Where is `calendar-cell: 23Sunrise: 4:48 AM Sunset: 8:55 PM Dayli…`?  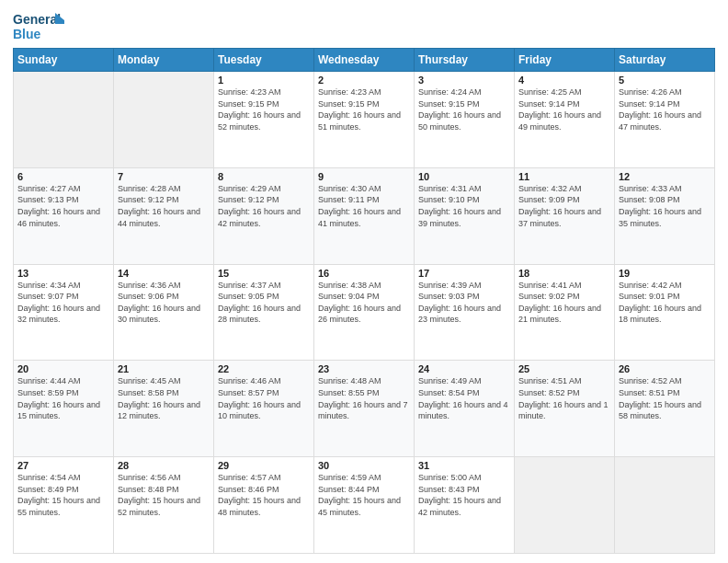
calendar-cell: 23Sunrise: 4:48 AM Sunset: 8:55 PM Dayli… is located at coordinates (364, 408).